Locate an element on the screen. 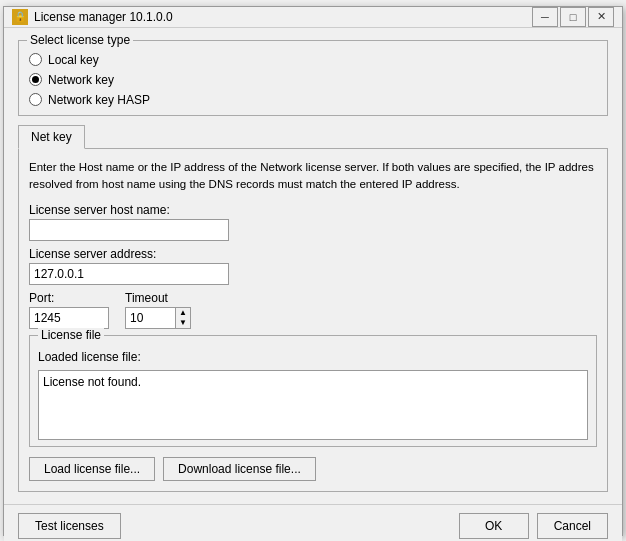 The height and width of the screenshot is (541, 626). cancel-button: Cancel is located at coordinates (572, 526).